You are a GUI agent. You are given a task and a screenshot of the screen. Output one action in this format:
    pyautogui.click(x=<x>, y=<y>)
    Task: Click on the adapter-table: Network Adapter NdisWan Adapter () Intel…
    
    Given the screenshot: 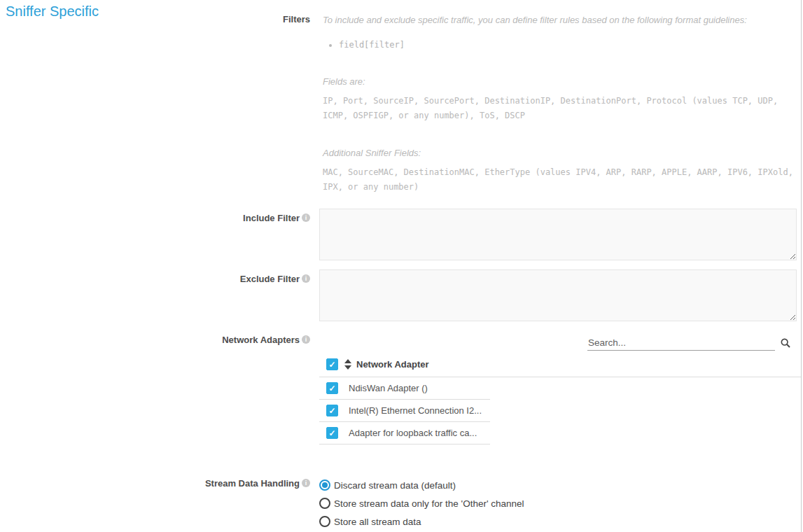 What is the action you would take?
    pyautogui.click(x=560, y=399)
    